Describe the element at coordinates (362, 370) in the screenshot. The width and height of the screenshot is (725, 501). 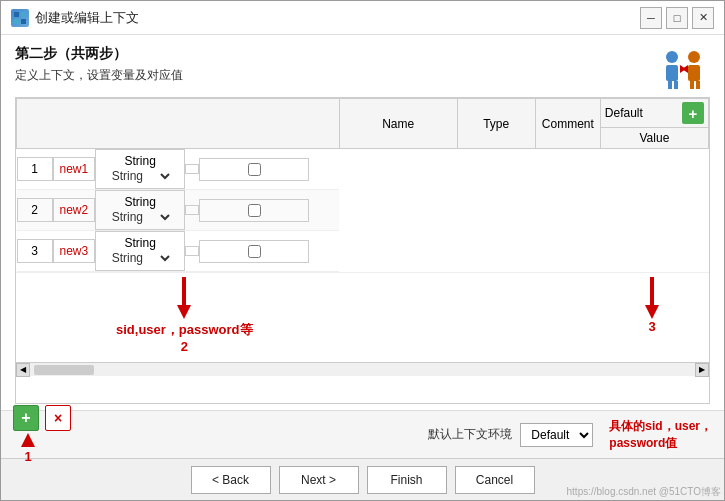
I see `scrollbar-track` at that location.